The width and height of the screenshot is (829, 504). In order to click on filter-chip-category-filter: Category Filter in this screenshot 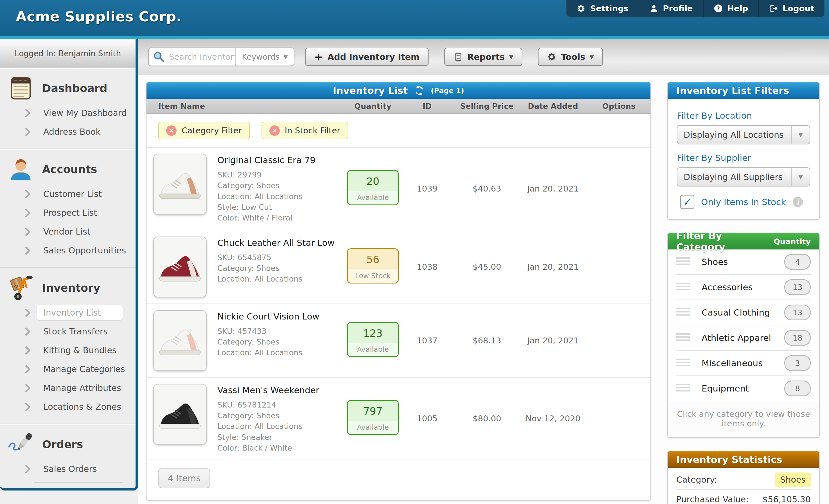, I will do `click(204, 131)`.